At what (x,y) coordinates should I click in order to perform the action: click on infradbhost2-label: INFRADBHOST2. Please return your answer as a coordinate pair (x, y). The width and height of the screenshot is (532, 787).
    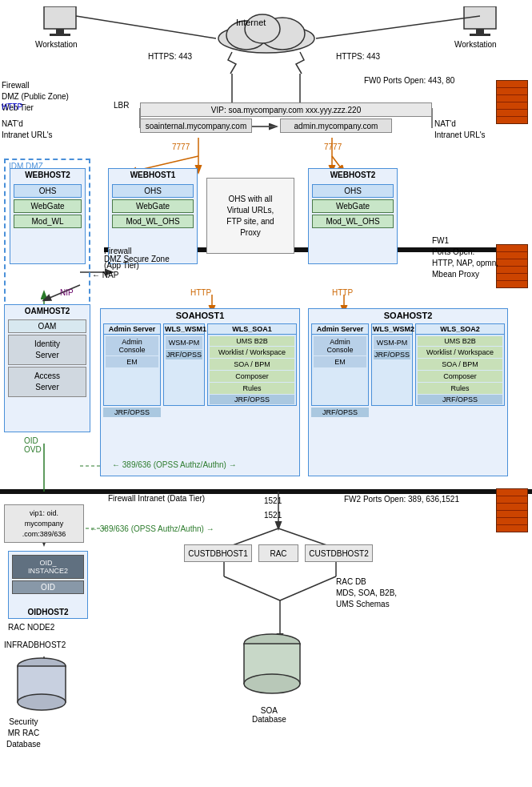
    Looking at the image, I should click on (35, 645).